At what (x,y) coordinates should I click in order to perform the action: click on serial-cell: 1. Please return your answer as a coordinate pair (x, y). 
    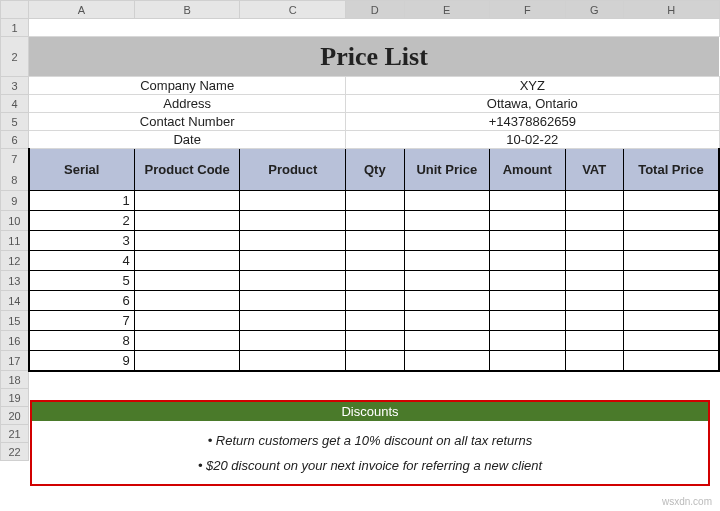
    Looking at the image, I should click on (82, 201).